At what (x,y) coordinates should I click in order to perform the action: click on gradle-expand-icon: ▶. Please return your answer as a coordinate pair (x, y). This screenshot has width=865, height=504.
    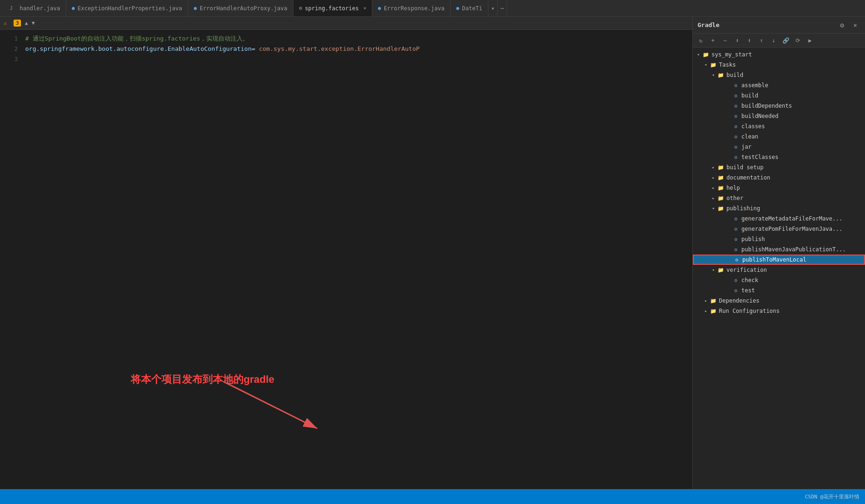
    Looking at the image, I should click on (810, 41).